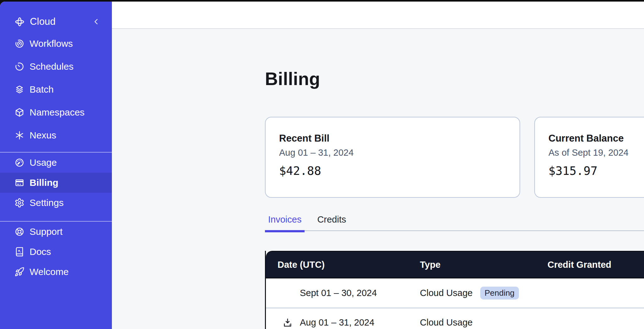  Describe the element at coordinates (43, 22) in the screenshot. I see `brand-label: Cloud` at that location.